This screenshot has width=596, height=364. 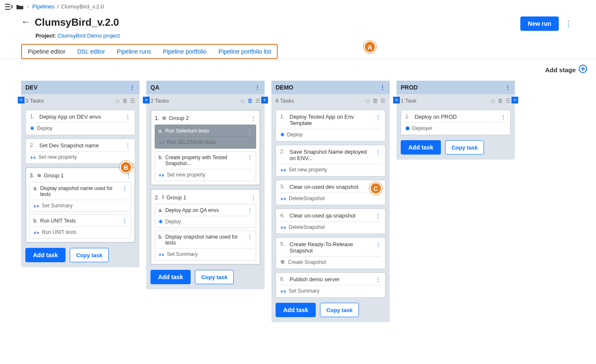 What do you see at coordinates (331, 193) in the screenshot?
I see `task-card: 3.Clear un-used dev snapshot⋮ ⬨⬨DeleteSn…` at bounding box center [331, 193].